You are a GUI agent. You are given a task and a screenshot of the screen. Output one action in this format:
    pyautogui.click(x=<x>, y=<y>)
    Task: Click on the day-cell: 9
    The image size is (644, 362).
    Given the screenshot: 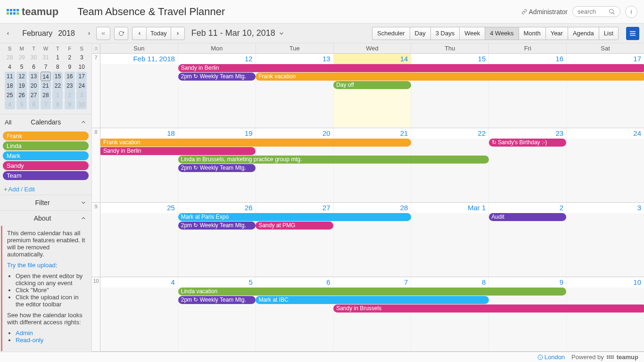 What is the action you would take?
    pyautogui.click(x=528, y=282)
    